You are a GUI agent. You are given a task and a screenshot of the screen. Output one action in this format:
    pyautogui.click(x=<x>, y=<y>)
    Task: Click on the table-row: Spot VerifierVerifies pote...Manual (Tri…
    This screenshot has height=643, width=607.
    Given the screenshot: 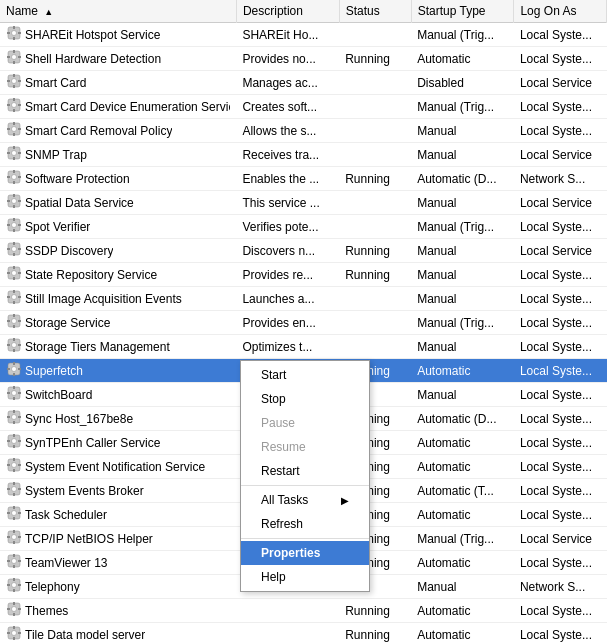 What is the action you would take?
    pyautogui.click(x=304, y=227)
    